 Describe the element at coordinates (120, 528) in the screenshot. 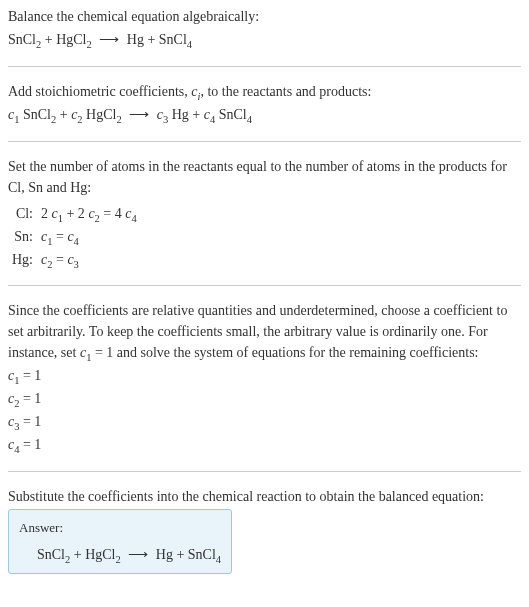

I see `answer-label: Answer:` at that location.